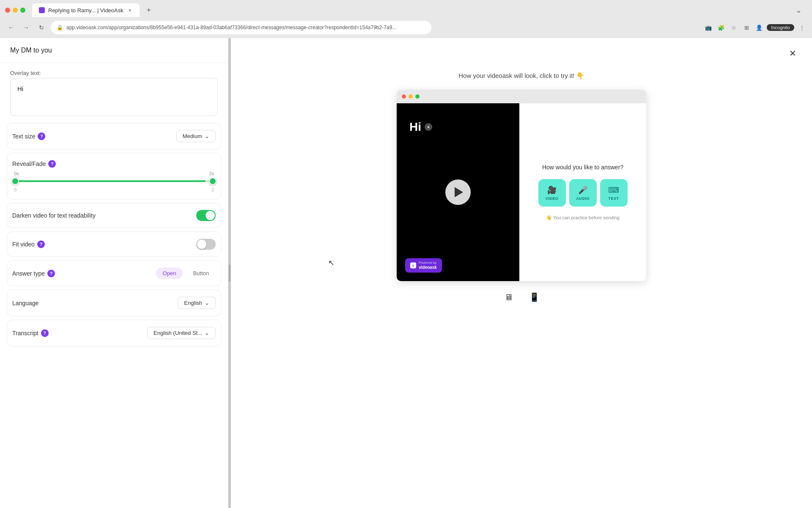 The height and width of the screenshot is (508, 812). I want to click on transcript-label: Transcript, so click(25, 333).